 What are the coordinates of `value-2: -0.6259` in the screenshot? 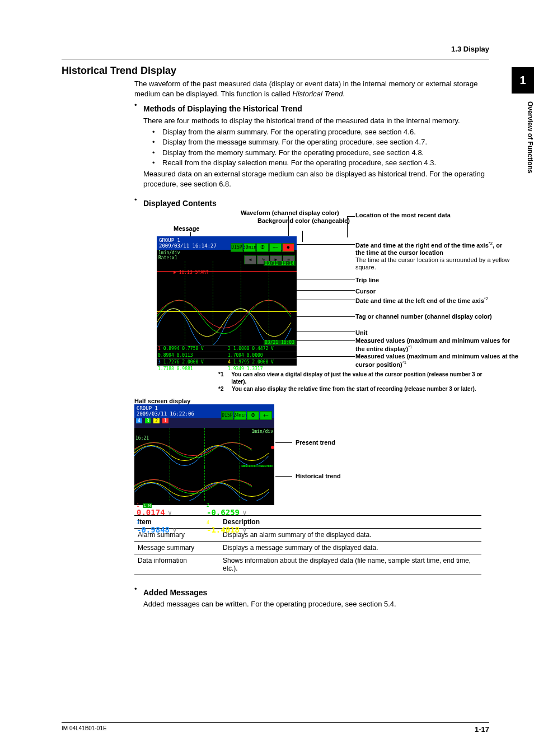 It's located at (223, 512).